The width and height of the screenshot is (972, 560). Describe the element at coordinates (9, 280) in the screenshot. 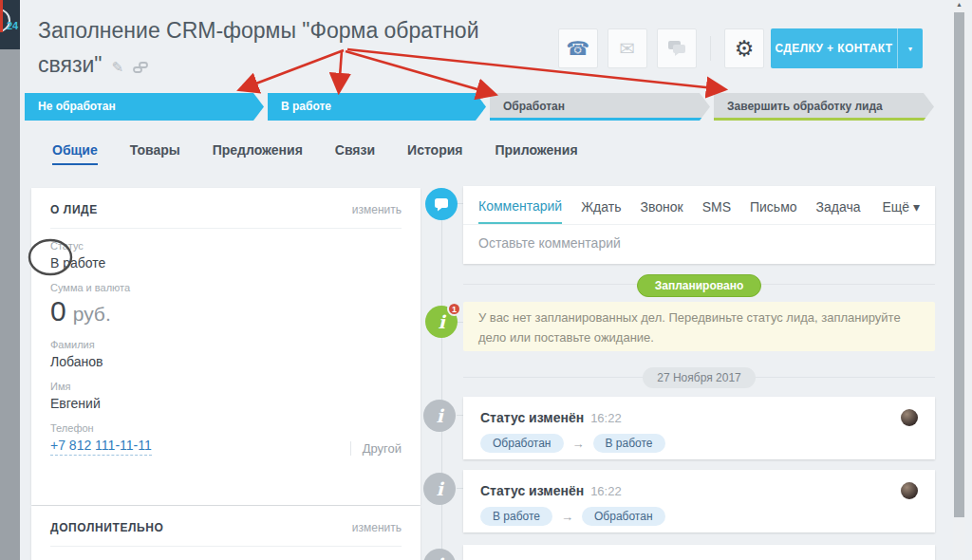

I see `left-sidebar-rail: 24` at that location.